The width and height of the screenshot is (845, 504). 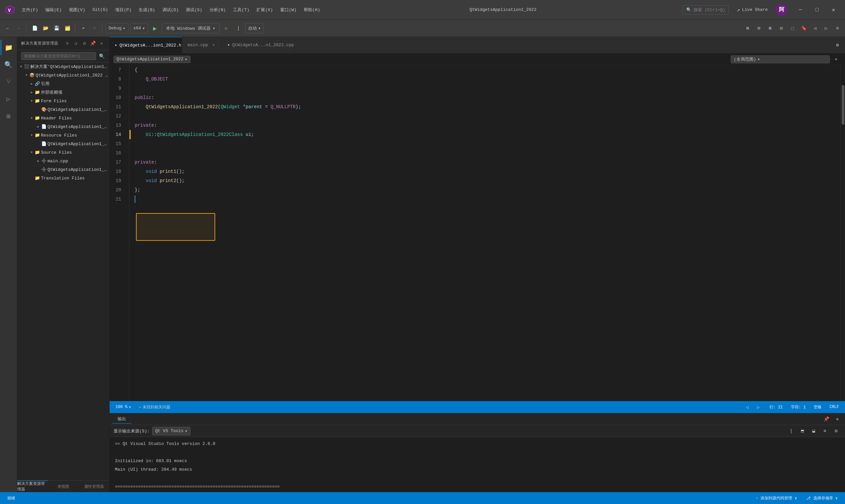 I want to click on menu-project: 项目(P), so click(x=123, y=10).